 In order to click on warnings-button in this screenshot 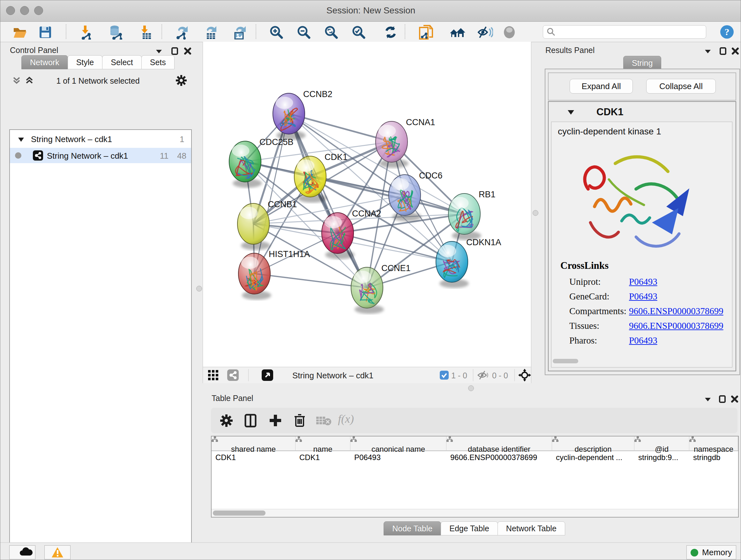, I will do `click(58, 552)`.